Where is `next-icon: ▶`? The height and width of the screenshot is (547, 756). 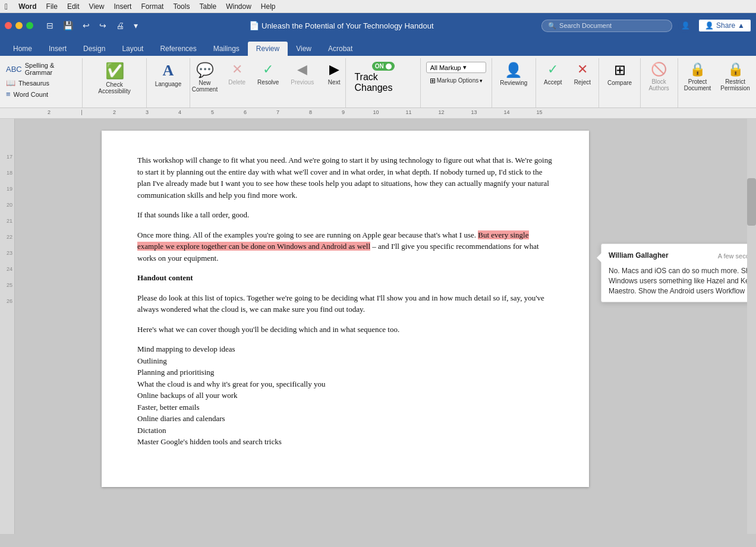
next-icon: ▶ is located at coordinates (334, 69).